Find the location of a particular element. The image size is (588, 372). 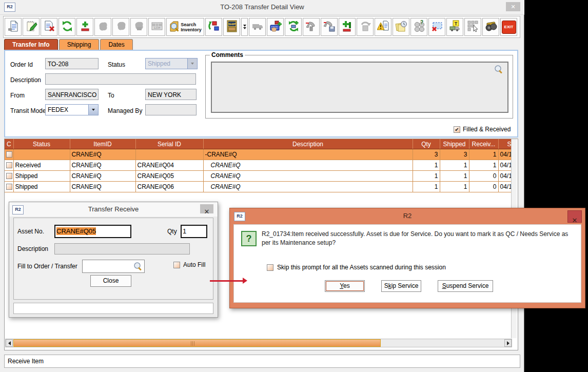

add-rail-button is located at coordinates (347, 27).